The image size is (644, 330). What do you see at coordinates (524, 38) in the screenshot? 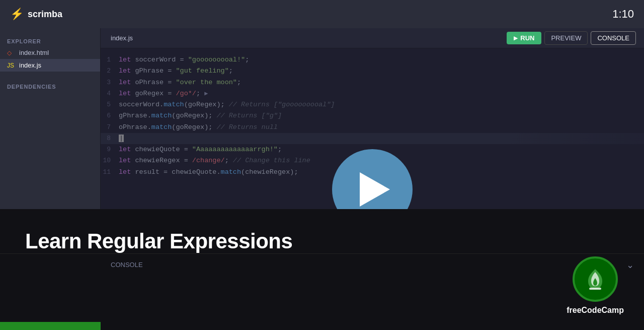
I see `run-button: ▶ RUN` at bounding box center [524, 38].